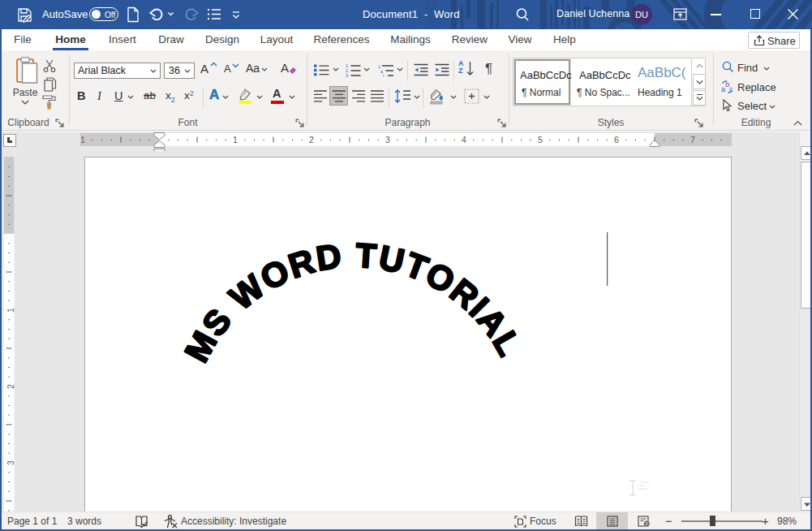  What do you see at coordinates (383, 75) in the screenshot?
I see `svg-text: i` at bounding box center [383, 75].